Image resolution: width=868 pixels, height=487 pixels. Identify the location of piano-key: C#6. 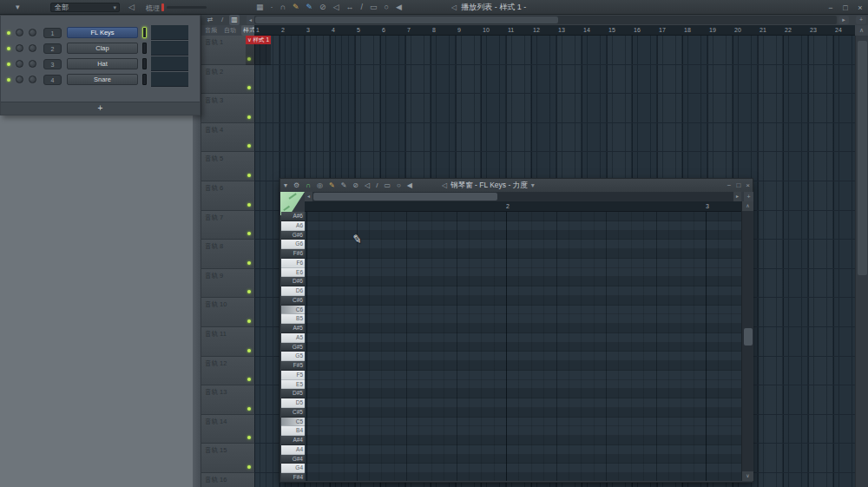
(293, 300).